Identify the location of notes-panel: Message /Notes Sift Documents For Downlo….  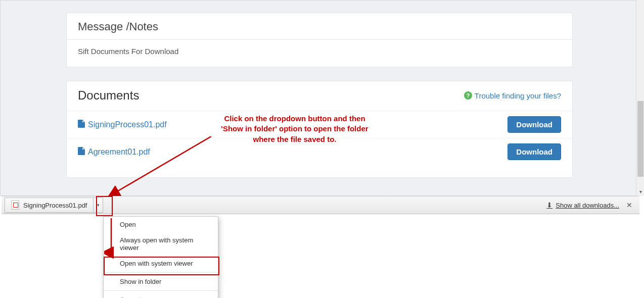
(319, 40).